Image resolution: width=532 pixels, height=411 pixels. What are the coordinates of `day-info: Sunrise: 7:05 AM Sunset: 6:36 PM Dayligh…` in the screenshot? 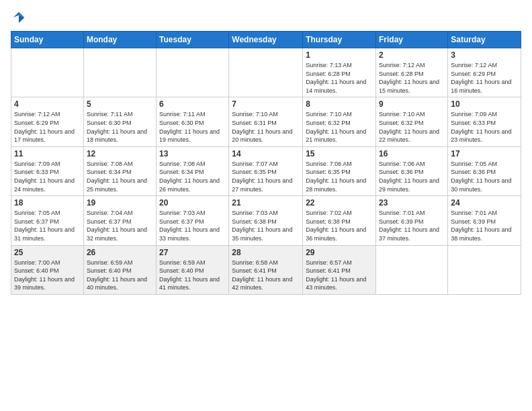 It's located at (484, 177).